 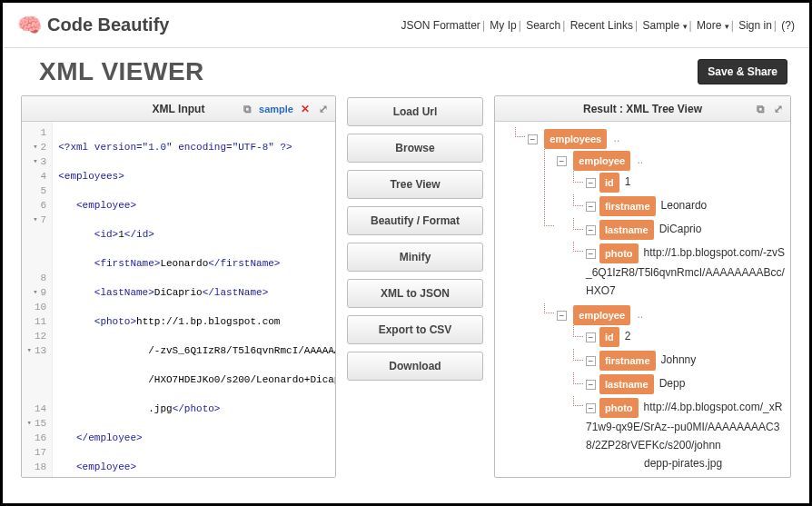 What do you see at coordinates (415, 148) in the screenshot?
I see `browse-button: Browse` at bounding box center [415, 148].